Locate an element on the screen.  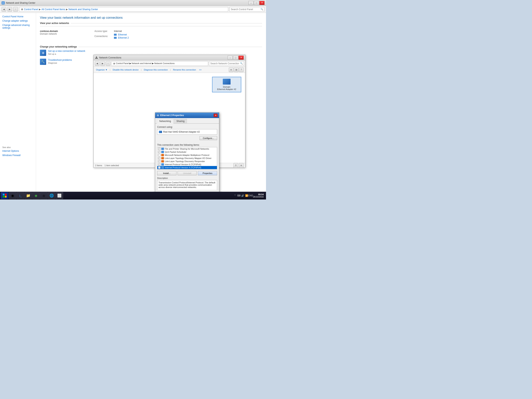
close-button: ✕ is located at coordinates (262, 3).